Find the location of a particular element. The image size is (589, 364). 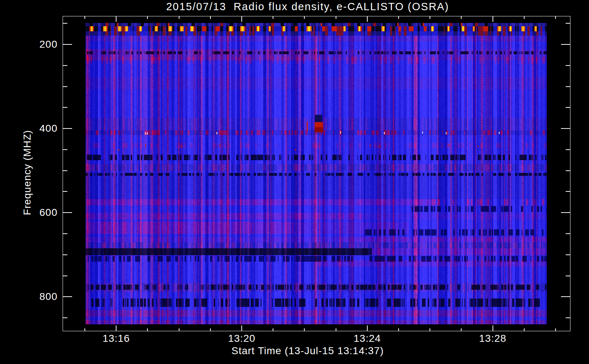

y-tick-label: 400 is located at coordinates (32, 128).